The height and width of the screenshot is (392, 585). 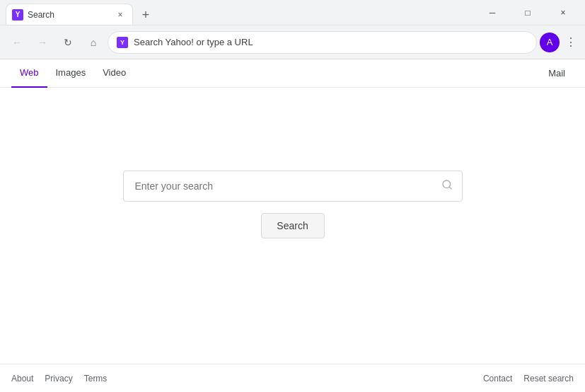 What do you see at coordinates (293, 186) in the screenshot?
I see `search-input` at bounding box center [293, 186].